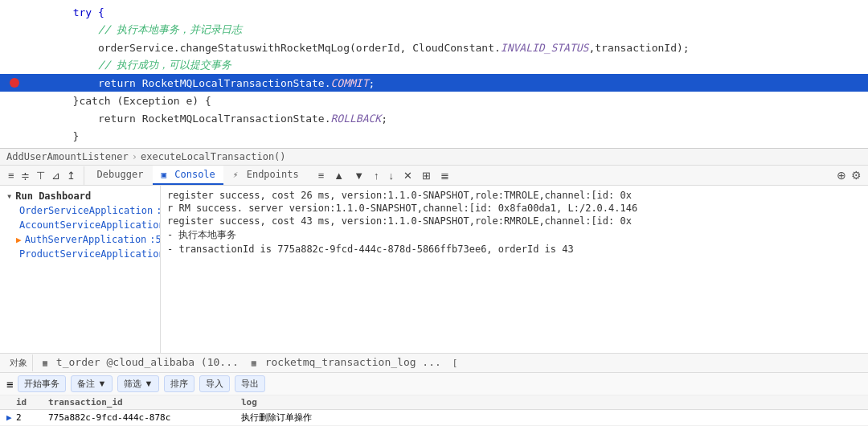 The image size is (868, 426). Describe the element at coordinates (250, 384) in the screenshot. I see `export-btn: 导出` at that location.